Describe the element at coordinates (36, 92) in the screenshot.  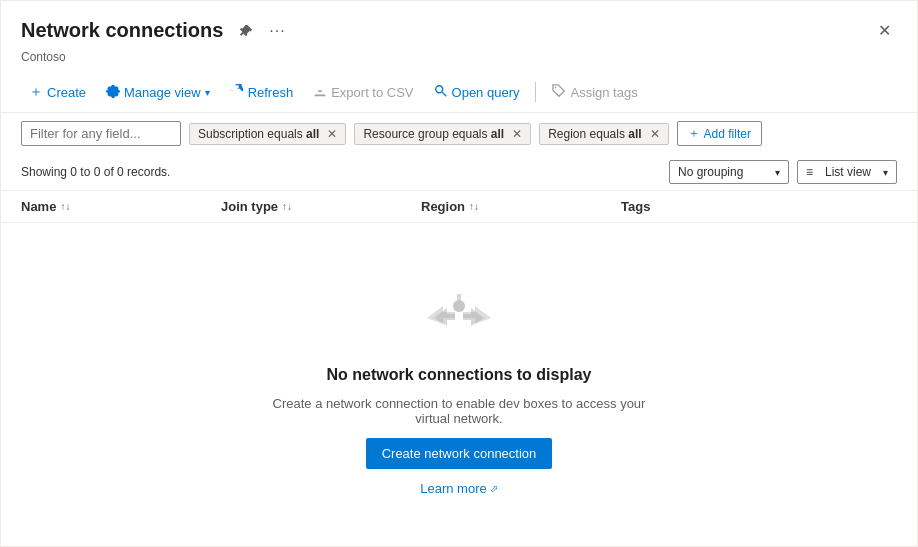
I see `plus-icon: ＋` at that location.